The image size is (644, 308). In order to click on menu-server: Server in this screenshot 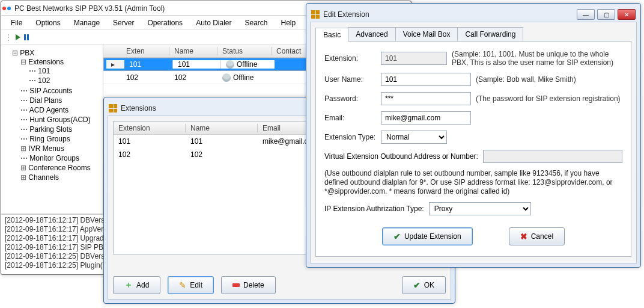, I will do `click(124, 23)`.